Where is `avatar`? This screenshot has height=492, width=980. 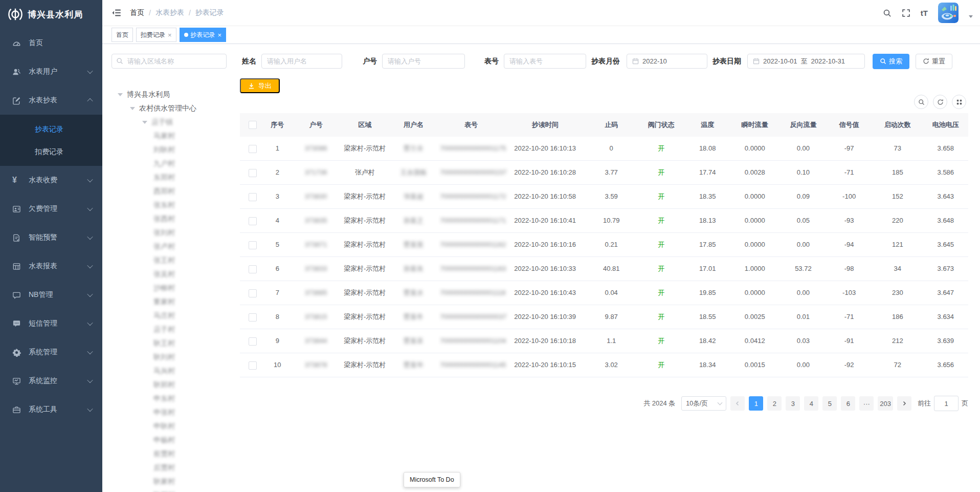
avatar is located at coordinates (948, 13).